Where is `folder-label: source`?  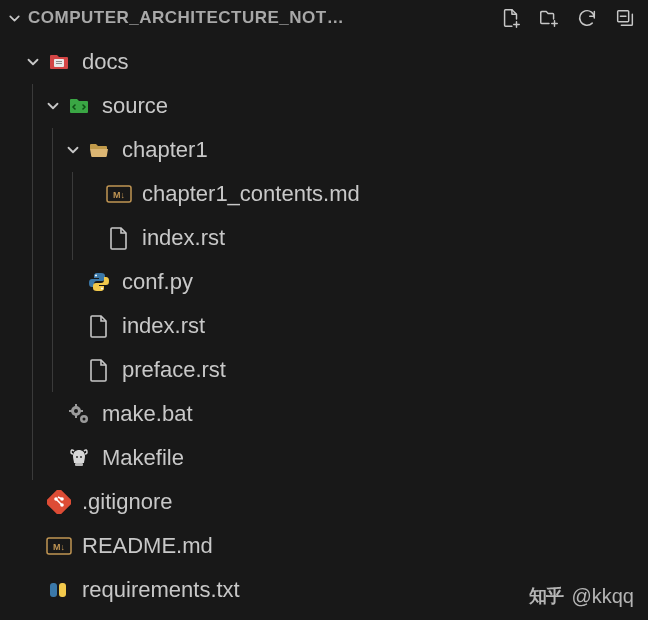
folder-label: source is located at coordinates (135, 106).